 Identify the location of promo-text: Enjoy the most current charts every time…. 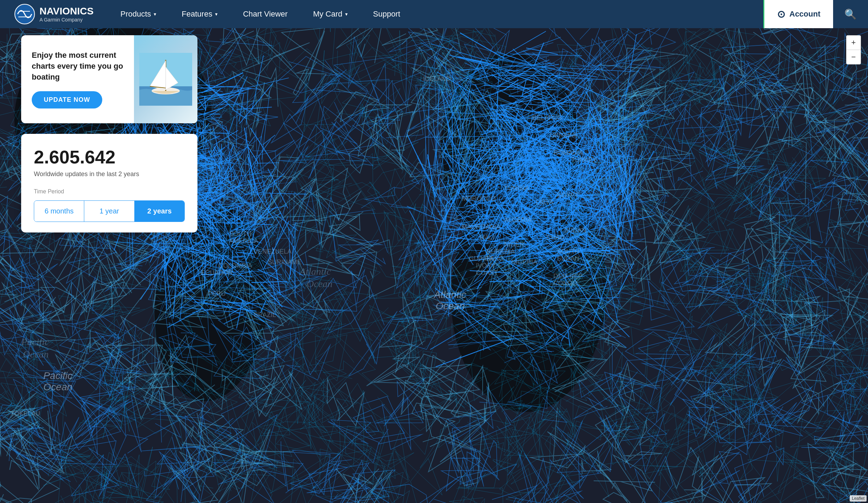
(78, 66).